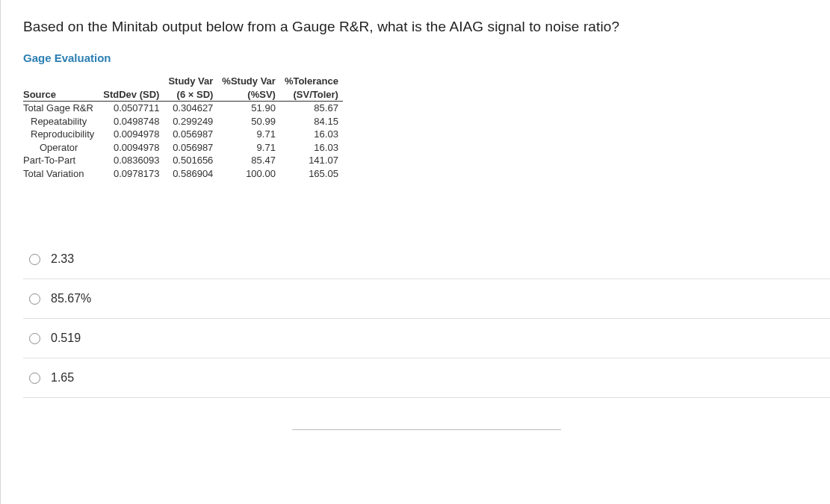 The image size is (830, 504). I want to click on section-title: Gage Evaluation, so click(427, 58).